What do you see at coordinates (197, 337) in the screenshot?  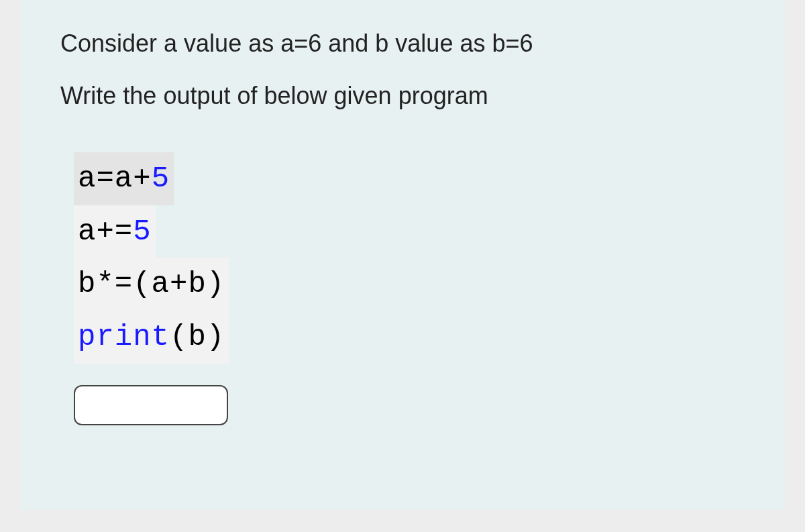 I see `code-token: (b)` at bounding box center [197, 337].